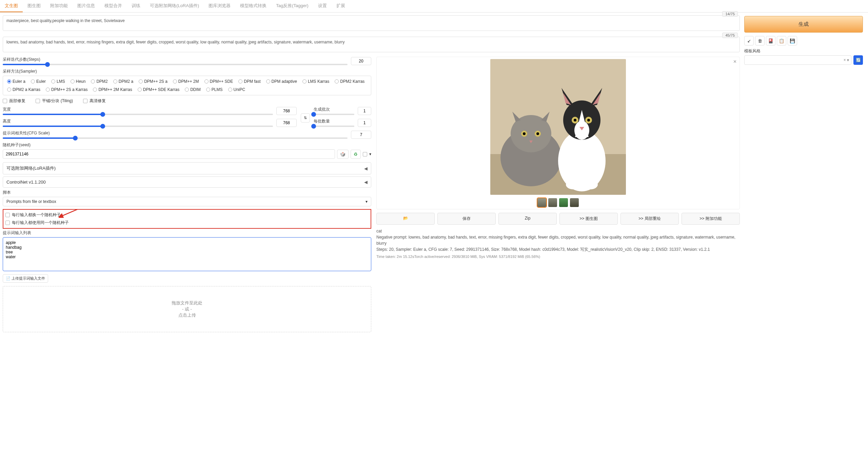 This screenshot has width=868, height=451. I want to click on tab-7: 图库浏览器, so click(220, 6).